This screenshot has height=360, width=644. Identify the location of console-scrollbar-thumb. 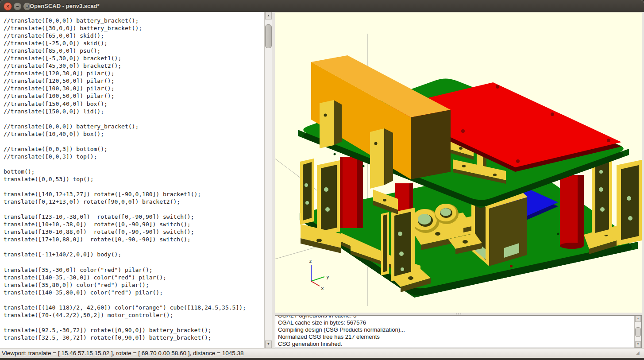
(638, 332).